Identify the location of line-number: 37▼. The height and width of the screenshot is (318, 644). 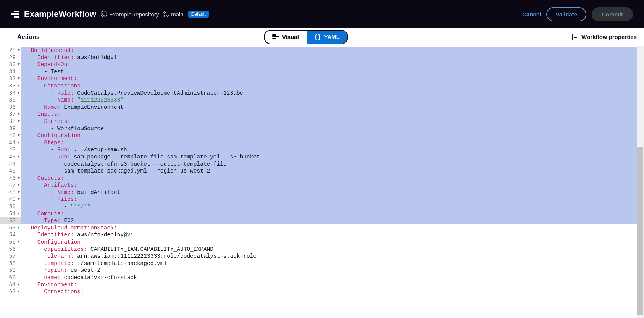
(11, 115).